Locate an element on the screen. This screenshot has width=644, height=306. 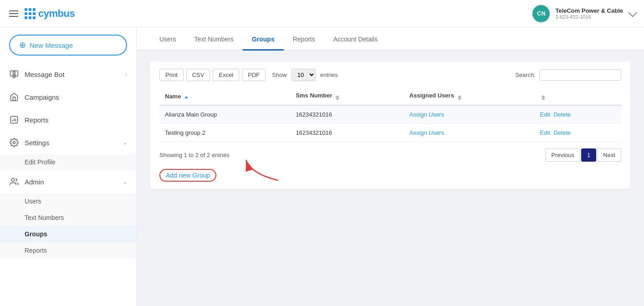
logo-dots-icon is located at coordinates (30, 14).